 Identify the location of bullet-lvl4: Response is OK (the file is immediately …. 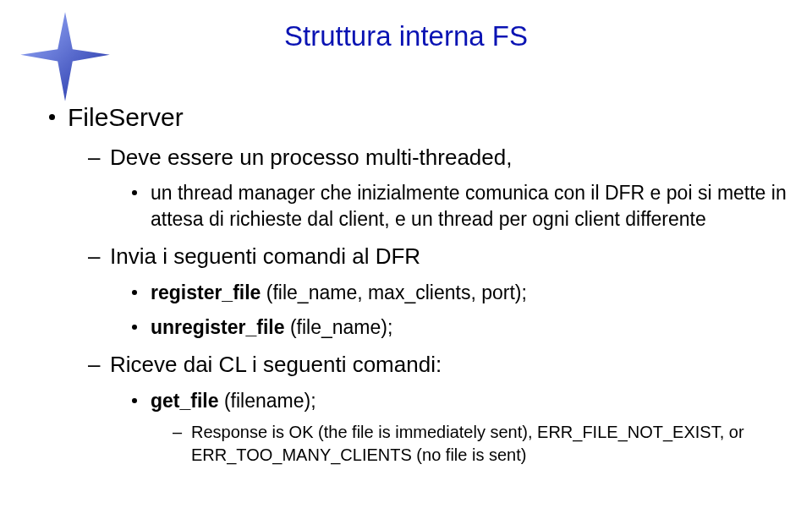
(478, 444).